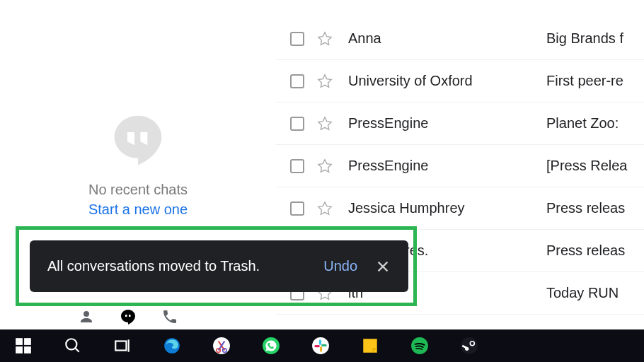 This screenshot has width=644, height=362. Describe the element at coordinates (138, 209) in the screenshot. I see `start-new-chat-link: Start a new one` at that location.